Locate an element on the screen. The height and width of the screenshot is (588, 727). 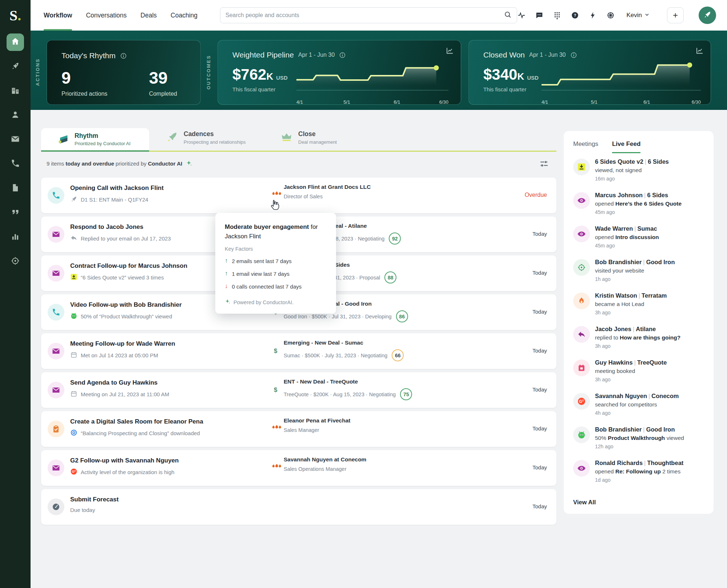
nav-deals: Deals is located at coordinates (148, 15).